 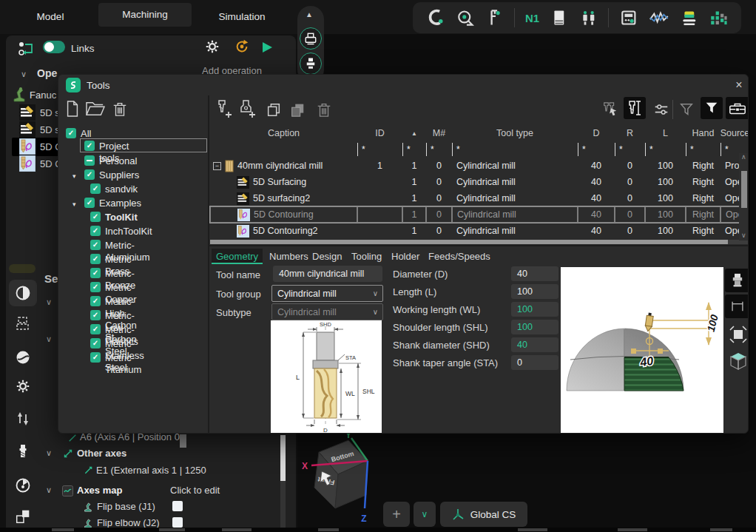 I want to click on rebuild-icon, so click(x=242, y=47).